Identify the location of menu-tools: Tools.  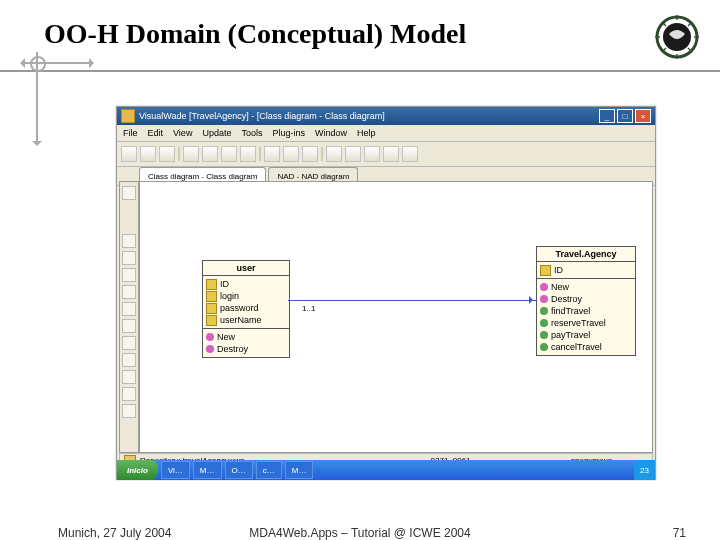
(252, 133).